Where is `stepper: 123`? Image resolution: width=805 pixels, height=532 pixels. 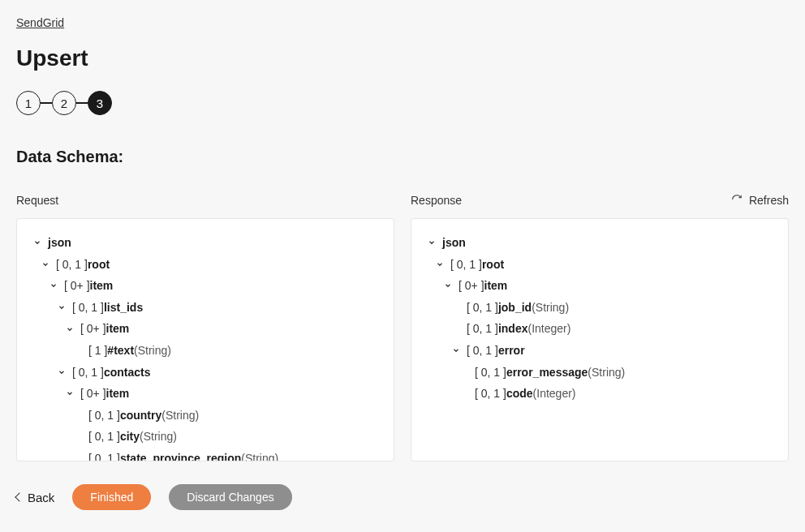
stepper: 123 is located at coordinates (402, 103).